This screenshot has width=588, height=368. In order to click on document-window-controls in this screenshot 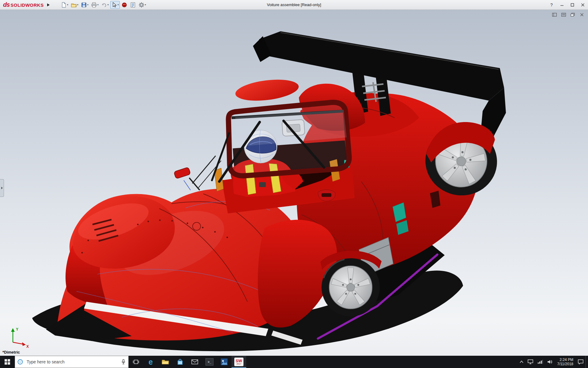, I will do `click(568, 15)`.